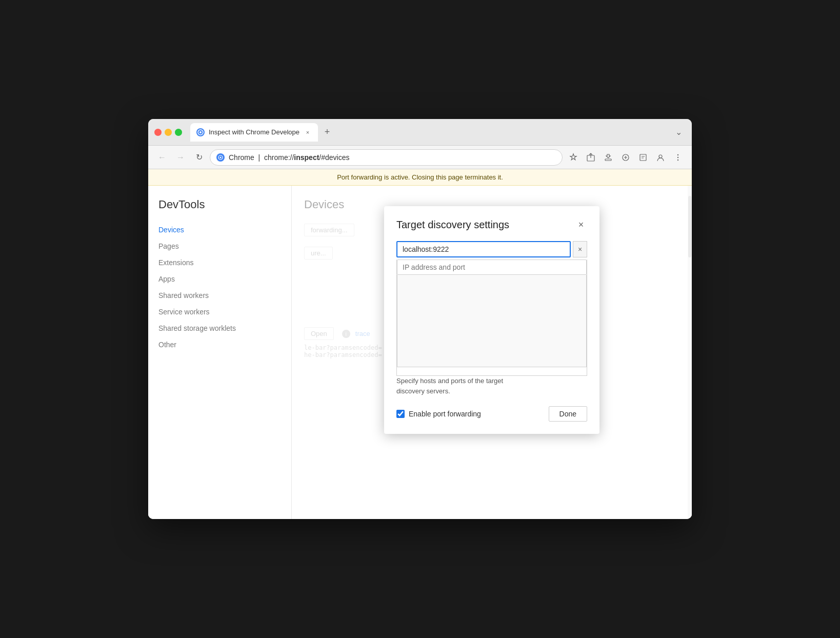  I want to click on ip-address-port-input, so click(492, 267).